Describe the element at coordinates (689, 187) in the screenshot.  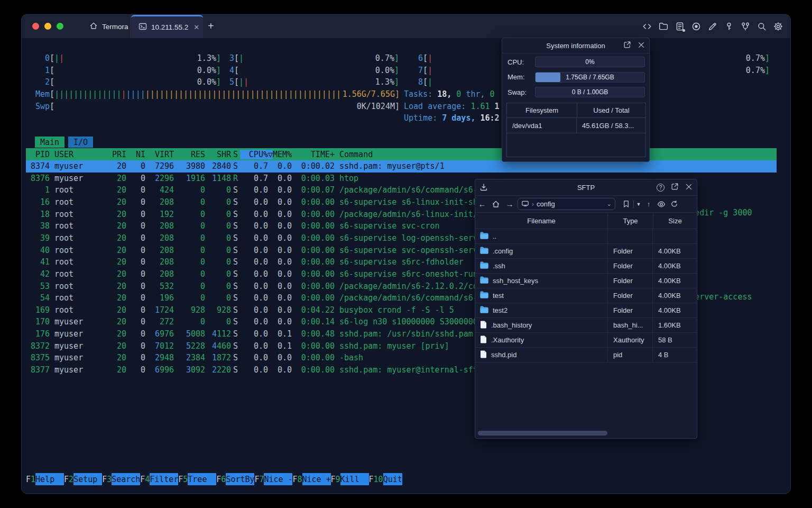
I see `sftp-close-icon` at that location.